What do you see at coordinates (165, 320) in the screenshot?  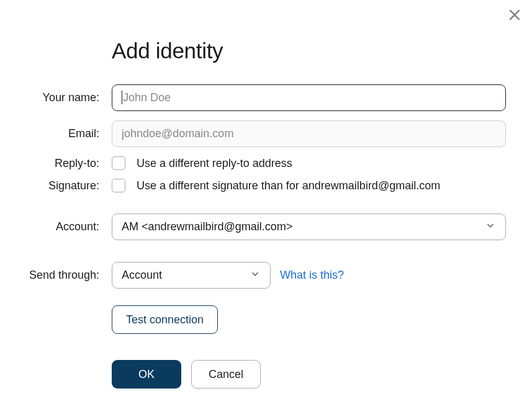 I see `test-connection-button: Test connection` at bounding box center [165, 320].